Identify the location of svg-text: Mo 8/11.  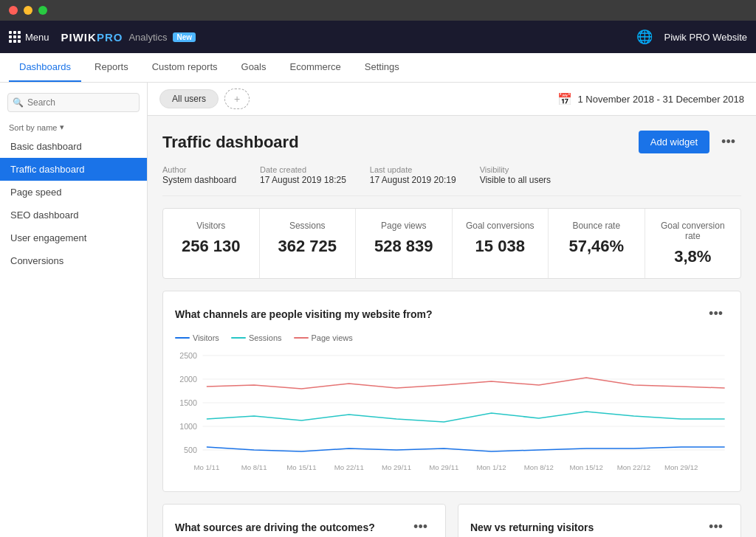
(254, 468).